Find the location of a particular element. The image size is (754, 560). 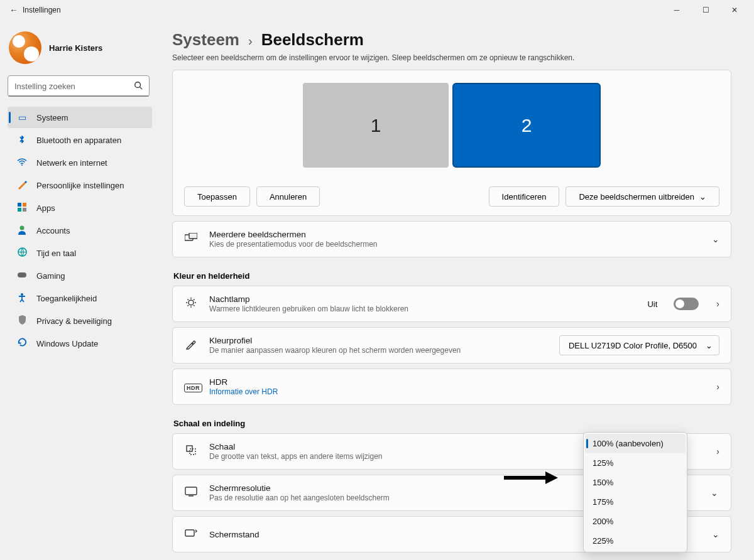

card-hdr: HDR HDR Informatie over HDR › is located at coordinates (452, 387).